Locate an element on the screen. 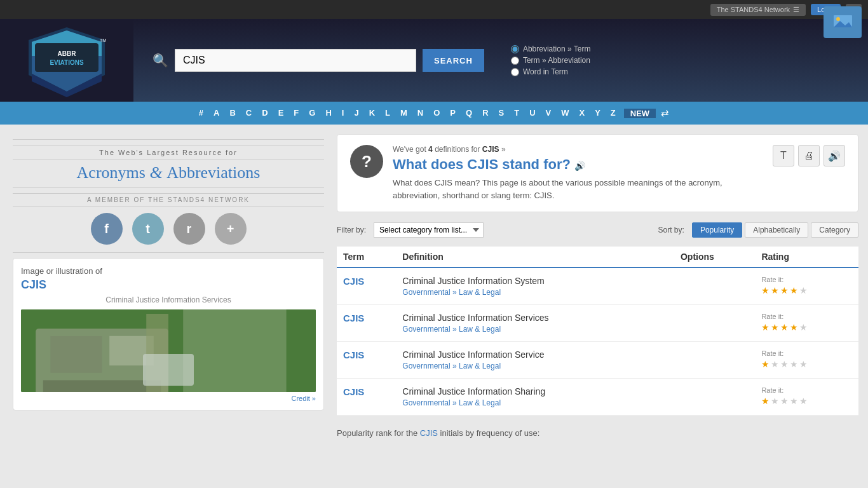 The width and height of the screenshot is (868, 488). network-label: The STANDS4 Network is located at coordinates (754, 10).